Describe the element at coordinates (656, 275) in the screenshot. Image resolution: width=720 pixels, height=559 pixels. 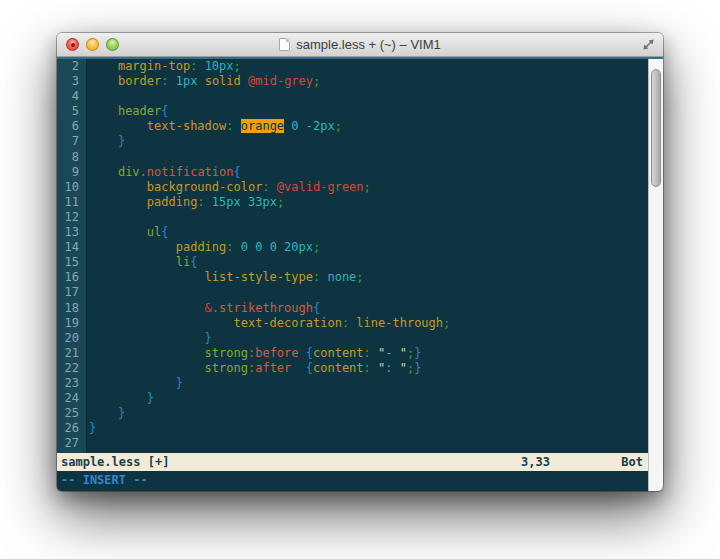
I see `scrollbar-track` at that location.